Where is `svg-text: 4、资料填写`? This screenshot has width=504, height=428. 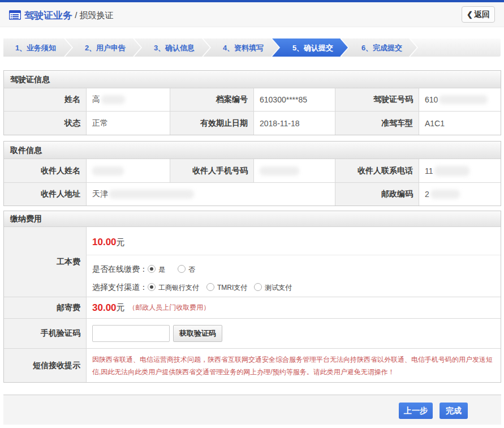 svg-text: 4、资料填写 is located at coordinates (243, 48).